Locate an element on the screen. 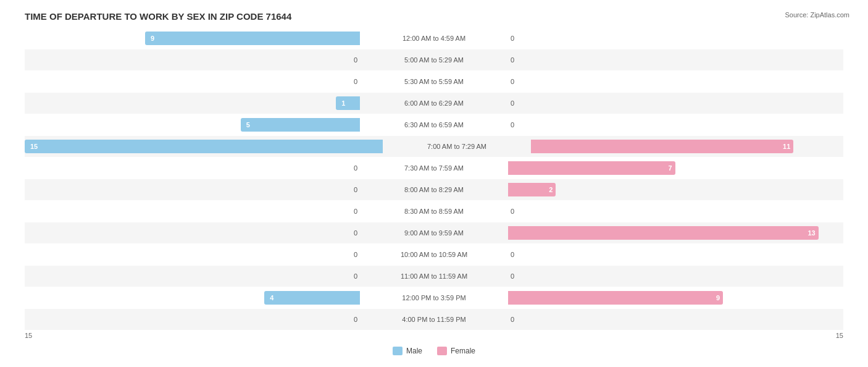 This screenshot has height=367, width=868. male-value: 4 is located at coordinates (272, 298).